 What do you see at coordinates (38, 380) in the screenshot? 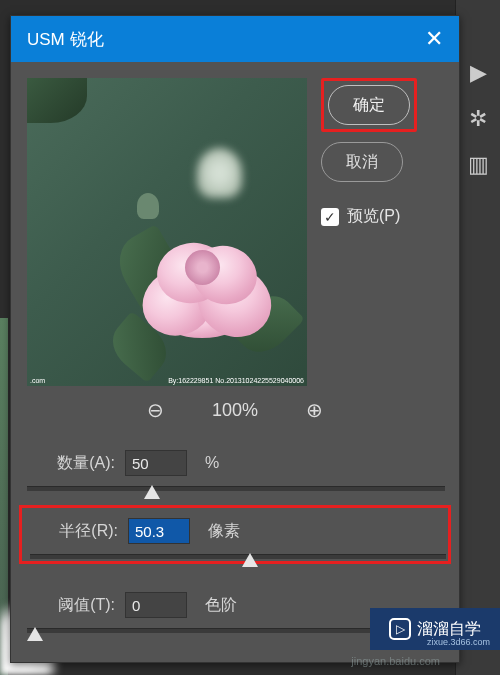
I see `watermark-left: .com` at bounding box center [38, 380].